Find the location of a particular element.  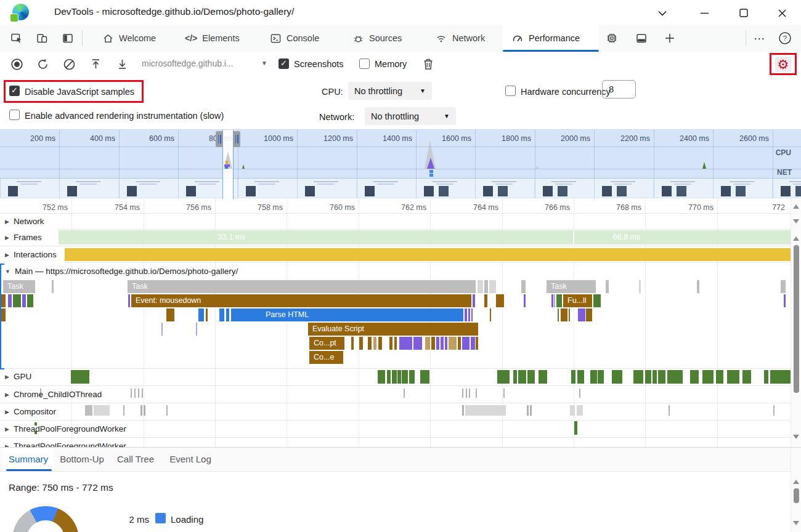

cpu-throttle-select: No throttling▼ is located at coordinates (390, 91).